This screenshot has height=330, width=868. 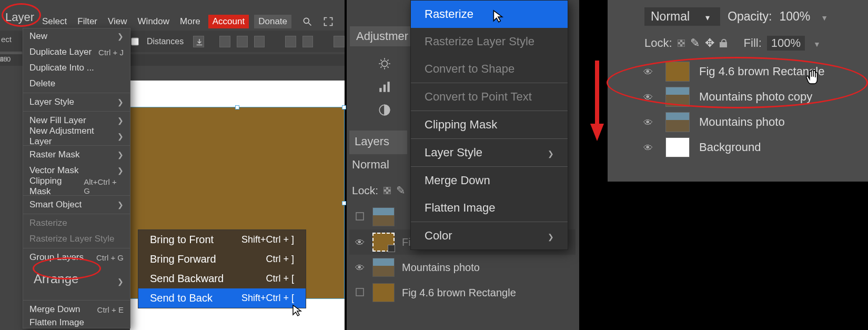 What do you see at coordinates (242, 42) in the screenshot?
I see `align-center-icon` at bounding box center [242, 42].